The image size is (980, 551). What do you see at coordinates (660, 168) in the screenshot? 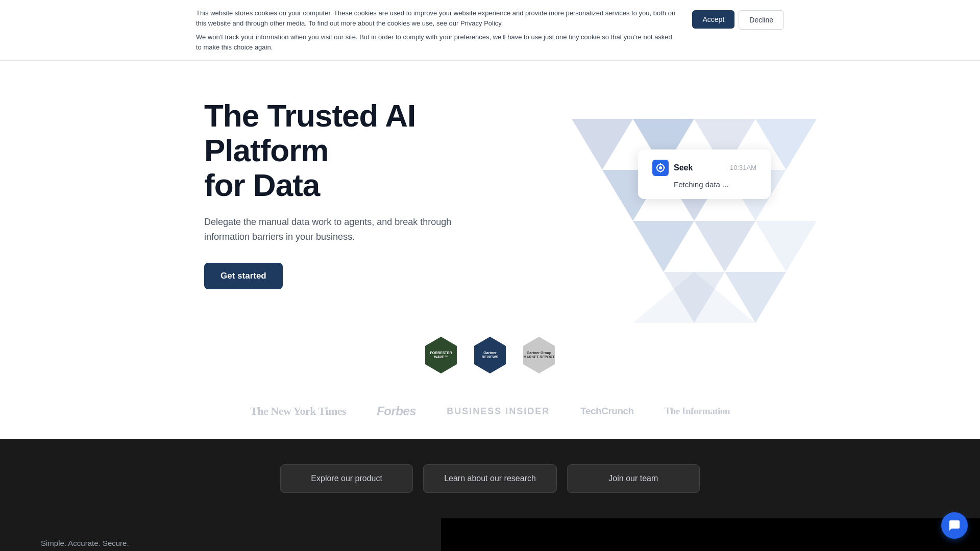
I see `seek-logo` at bounding box center [660, 168].